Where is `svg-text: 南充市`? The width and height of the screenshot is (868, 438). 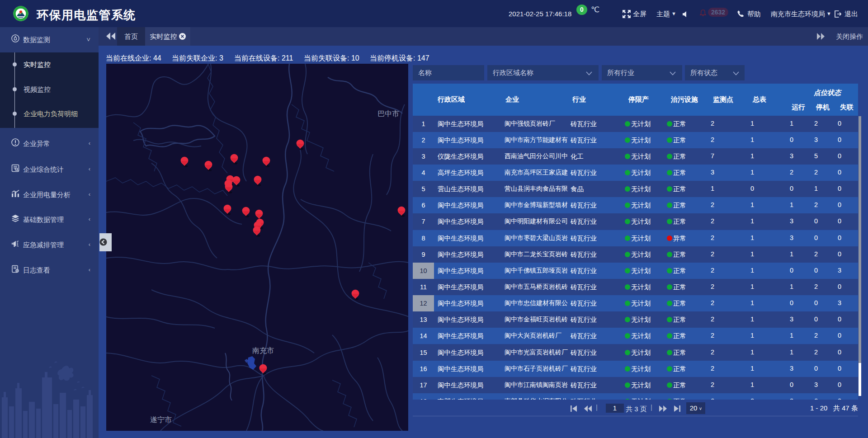 svg-text: 南充市 is located at coordinates (263, 351).